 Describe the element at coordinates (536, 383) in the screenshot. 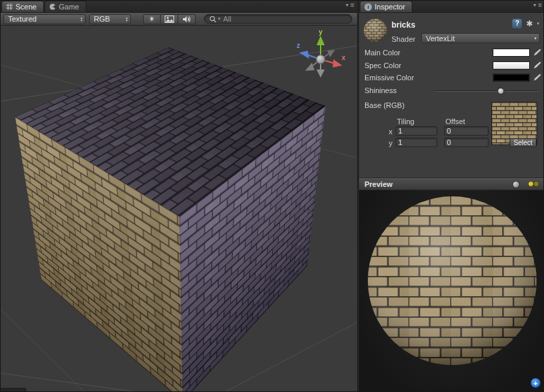

I see `plus-badge-icon: +` at that location.